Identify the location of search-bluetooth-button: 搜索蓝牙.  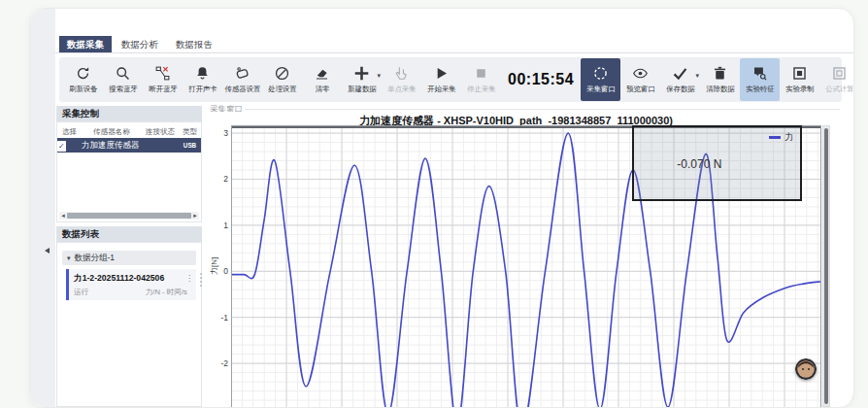
(122, 80).